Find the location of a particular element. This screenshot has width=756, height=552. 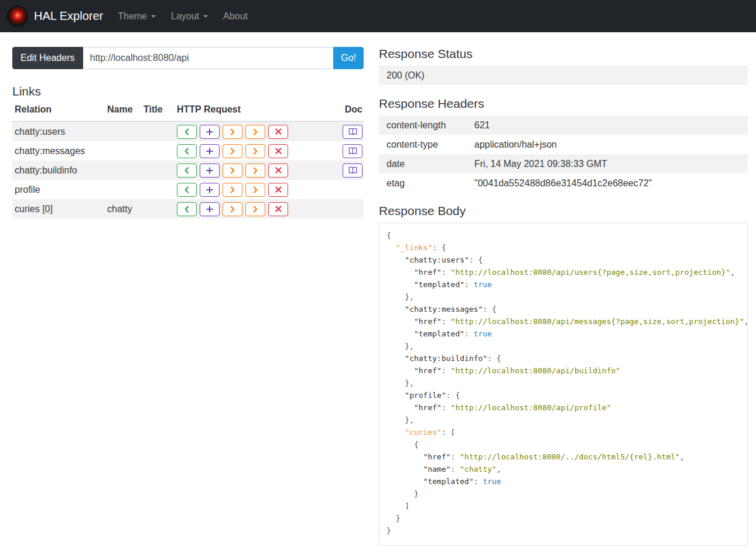

nav-about-link: About is located at coordinates (235, 16).